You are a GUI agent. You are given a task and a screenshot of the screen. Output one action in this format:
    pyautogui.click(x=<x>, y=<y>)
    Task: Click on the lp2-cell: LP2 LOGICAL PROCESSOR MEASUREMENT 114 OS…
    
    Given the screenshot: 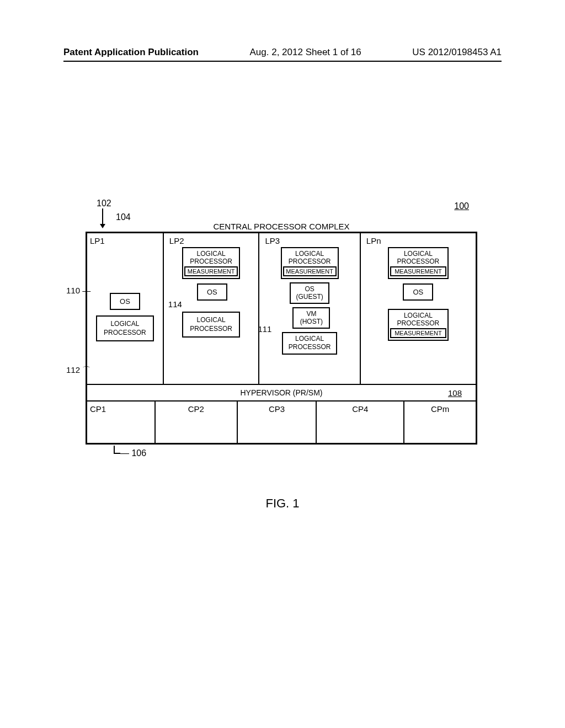 What is the action you would take?
    pyautogui.click(x=212, y=309)
    